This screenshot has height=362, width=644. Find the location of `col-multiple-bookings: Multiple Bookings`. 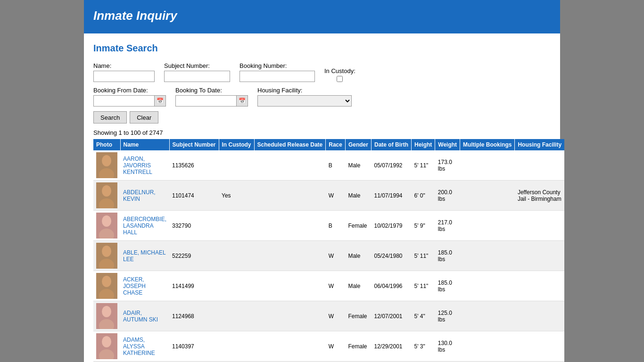

col-multiple-bookings: Multiple Bookings is located at coordinates (487, 145).